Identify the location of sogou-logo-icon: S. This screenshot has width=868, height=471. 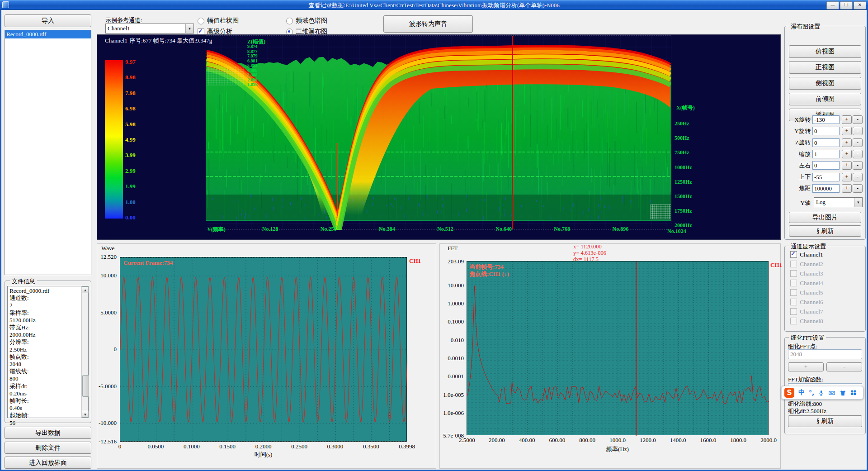
(789, 393).